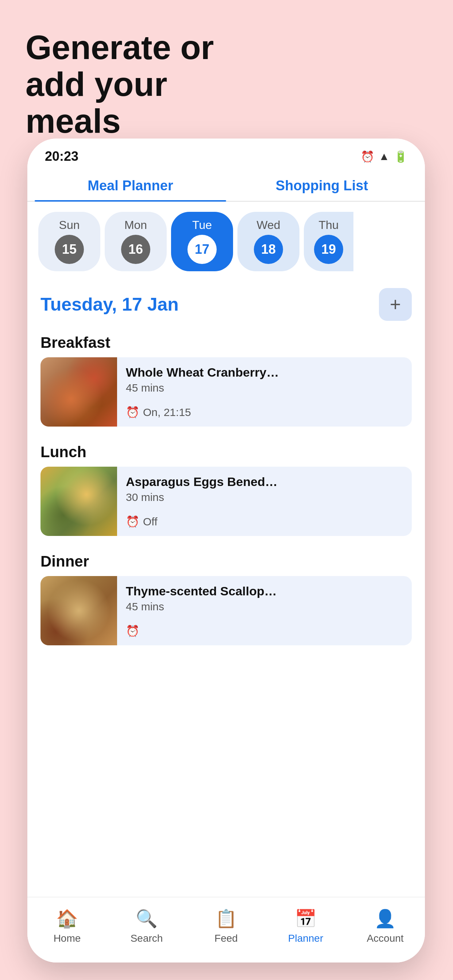 This screenshot has height=980, width=453. I want to click on status-icons: ⏰ ▲ 🔋, so click(384, 157).